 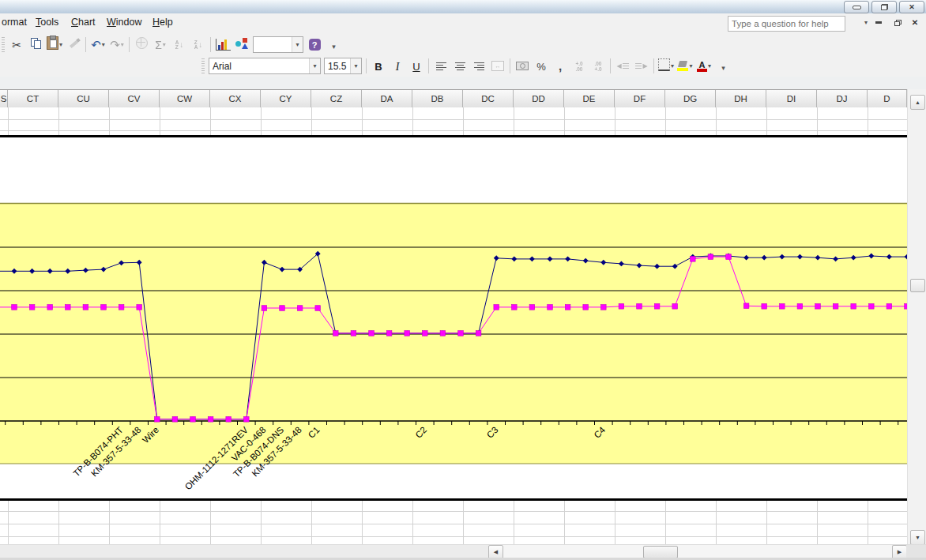 I want to click on column-header-DE: DE, so click(x=589, y=99).